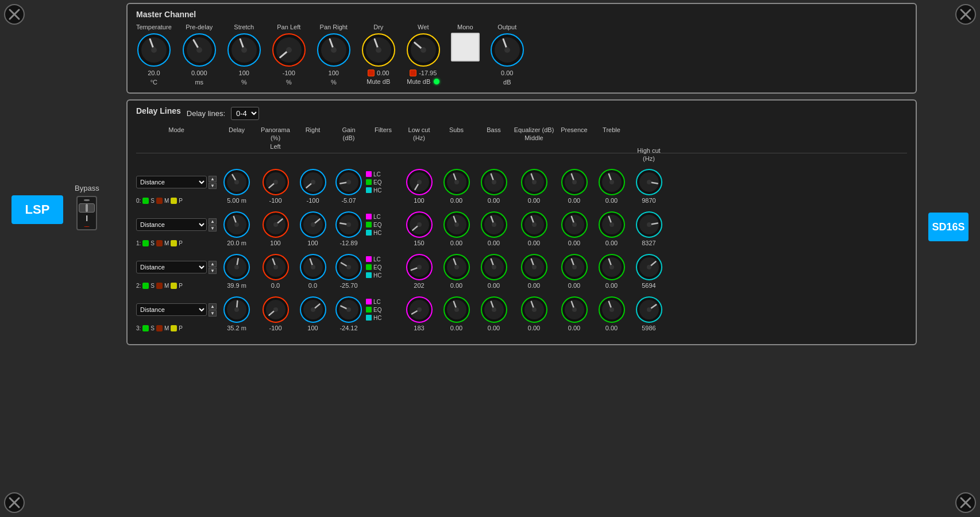 This screenshot has height=517, width=980. What do you see at coordinates (14, 14) in the screenshot?
I see `corner-tl-icon` at bounding box center [14, 14].